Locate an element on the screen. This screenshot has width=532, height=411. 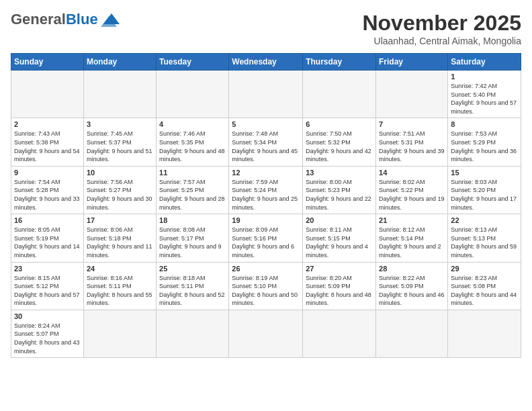
day-25: 25 Sunrise: 8:18 AM Sunset: 5:11 PM Dayl… is located at coordinates (193, 286).